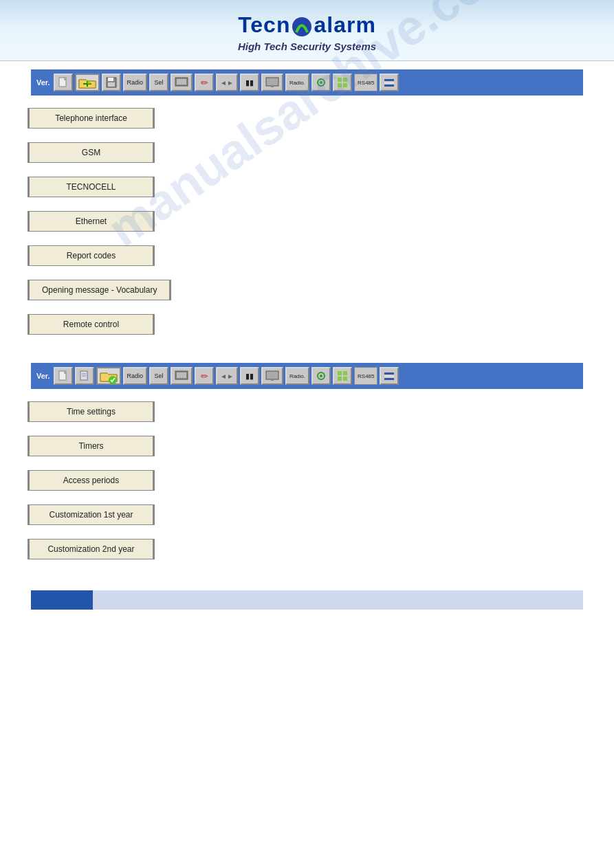 The width and height of the screenshot is (614, 868). What do you see at coordinates (227, 376) in the screenshot?
I see `toolbar-arrows-btn-2: ◄►` at bounding box center [227, 376].